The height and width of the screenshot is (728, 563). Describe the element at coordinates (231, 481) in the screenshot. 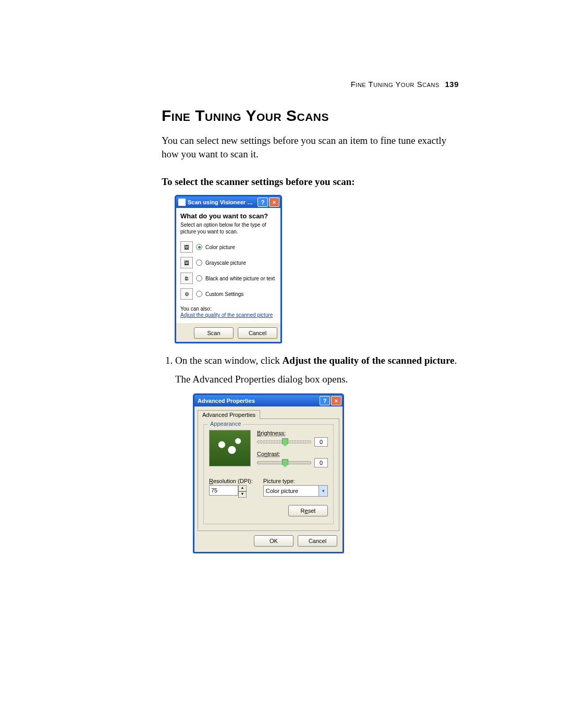

I see `resolution-label: Resolution (DPI):` at that location.